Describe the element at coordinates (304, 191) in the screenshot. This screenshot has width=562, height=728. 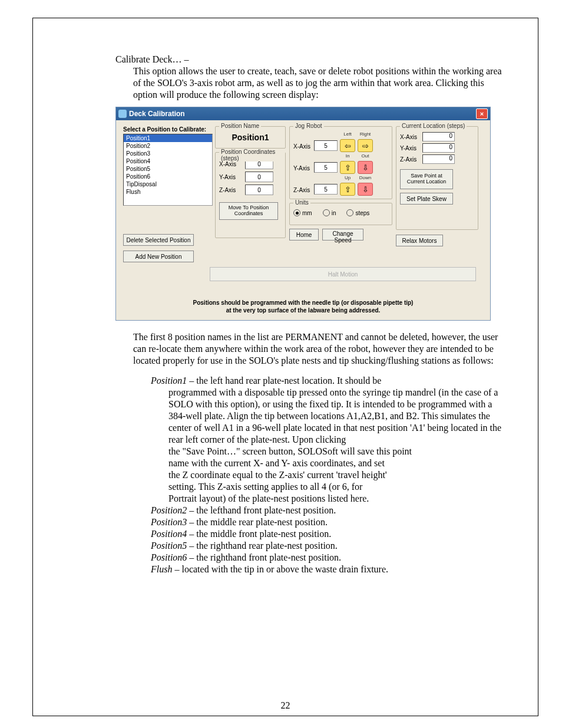
I see `jog-z-label: Z-Axis` at that location.